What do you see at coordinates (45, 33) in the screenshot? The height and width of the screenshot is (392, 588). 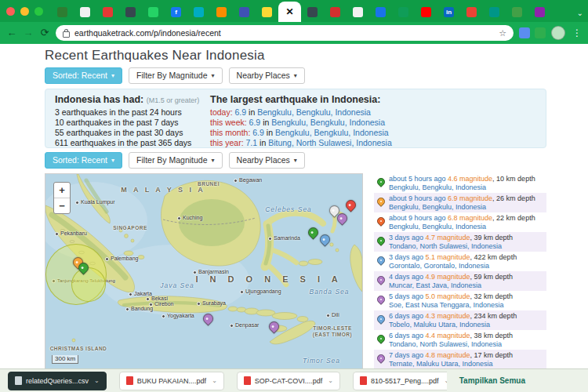 I see `reload-icon: ⟳` at bounding box center [45, 33].